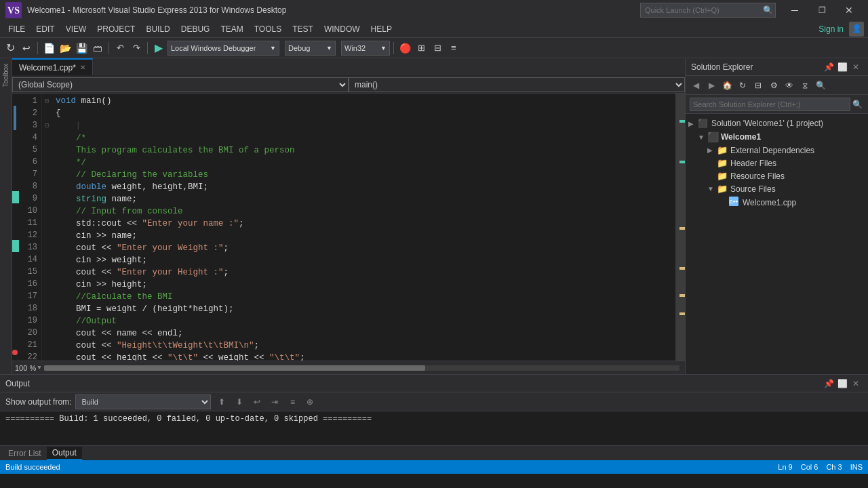 The image size is (868, 488). I want to click on status-bar: Build succeeded Ln 9 Col 6 Ch 3 INS, so click(434, 467).